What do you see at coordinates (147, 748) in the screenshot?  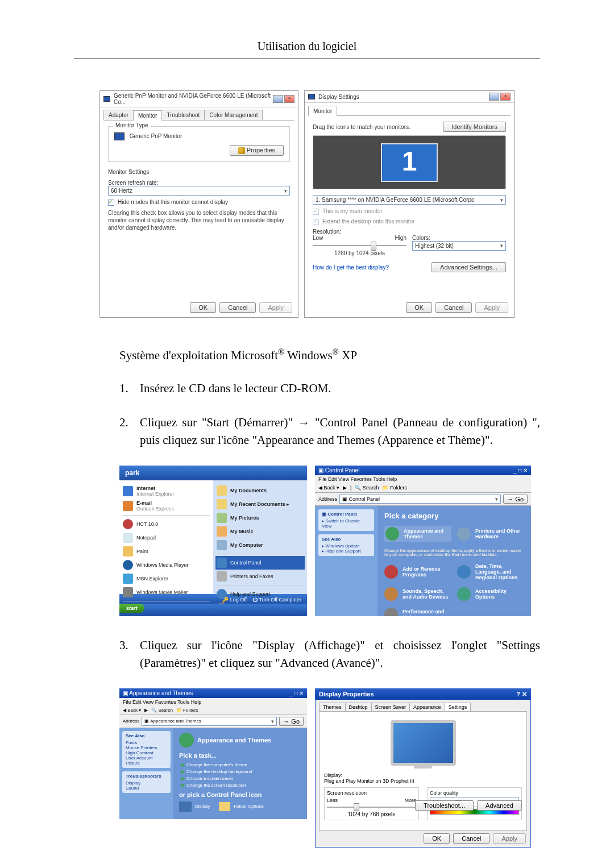 I see `side-link: Mouse Pointers` at bounding box center [147, 748].